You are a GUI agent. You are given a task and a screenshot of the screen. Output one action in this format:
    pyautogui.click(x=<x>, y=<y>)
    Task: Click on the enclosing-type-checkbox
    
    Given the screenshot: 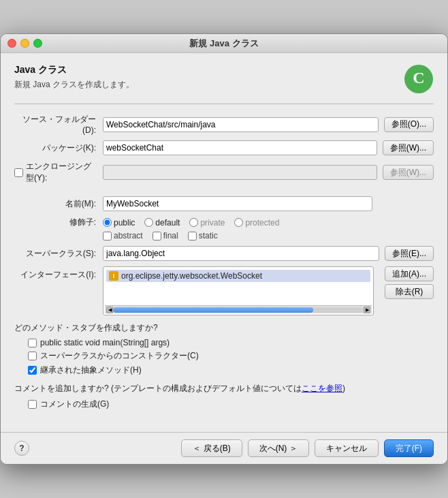 What is the action you would take?
    pyautogui.click(x=19, y=173)
    